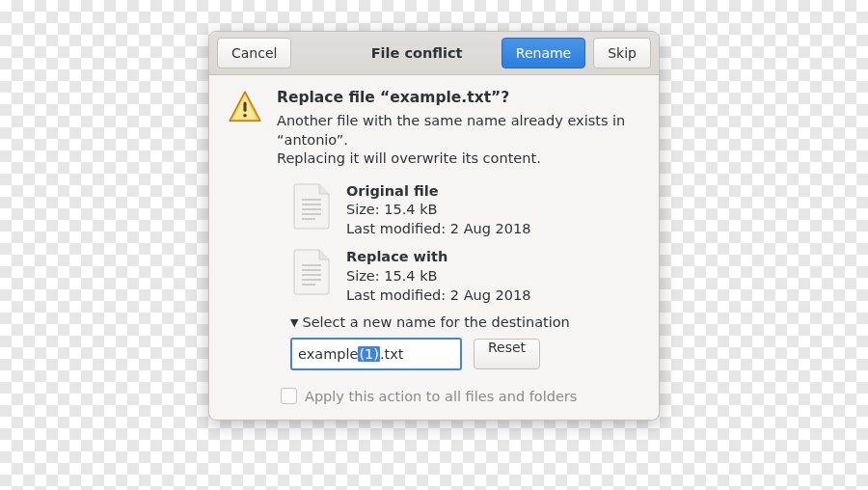 This screenshot has width=868, height=490. I want to click on rename-button: Rename, so click(544, 53).